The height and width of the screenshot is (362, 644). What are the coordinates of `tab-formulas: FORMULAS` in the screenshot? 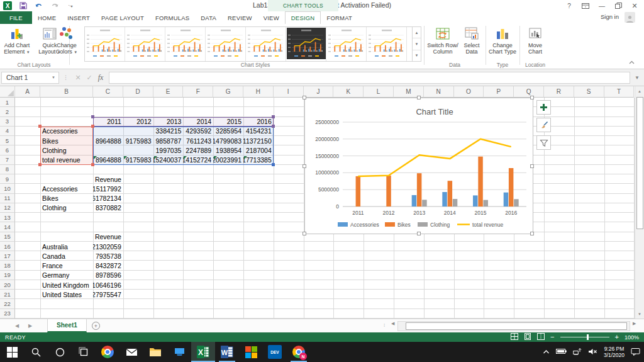 It's located at (172, 18).